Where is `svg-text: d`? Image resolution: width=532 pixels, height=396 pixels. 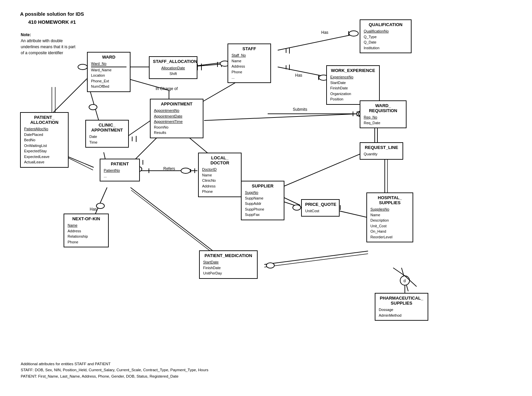 svg-text: d is located at coordinates (405, 281).